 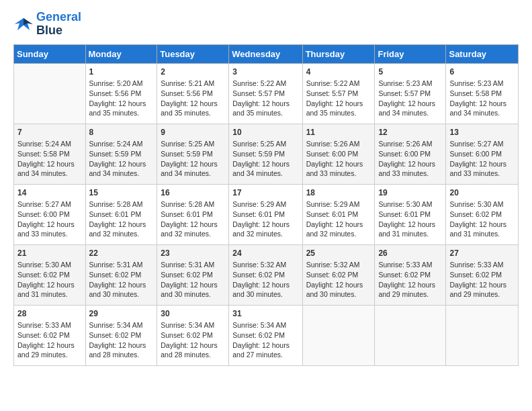 What do you see at coordinates (265, 73) in the screenshot?
I see `day-number: 3` at bounding box center [265, 73].